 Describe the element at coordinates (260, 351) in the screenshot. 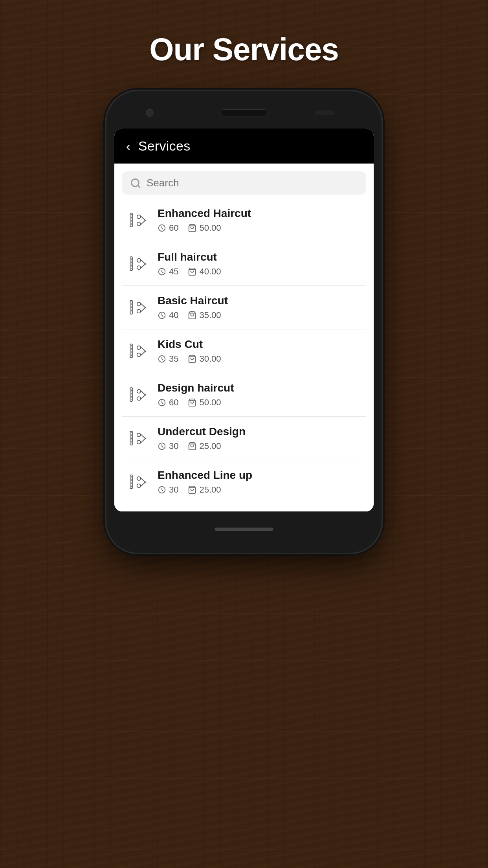

I see `service-info: Kids Cut 35 30.00` at that location.